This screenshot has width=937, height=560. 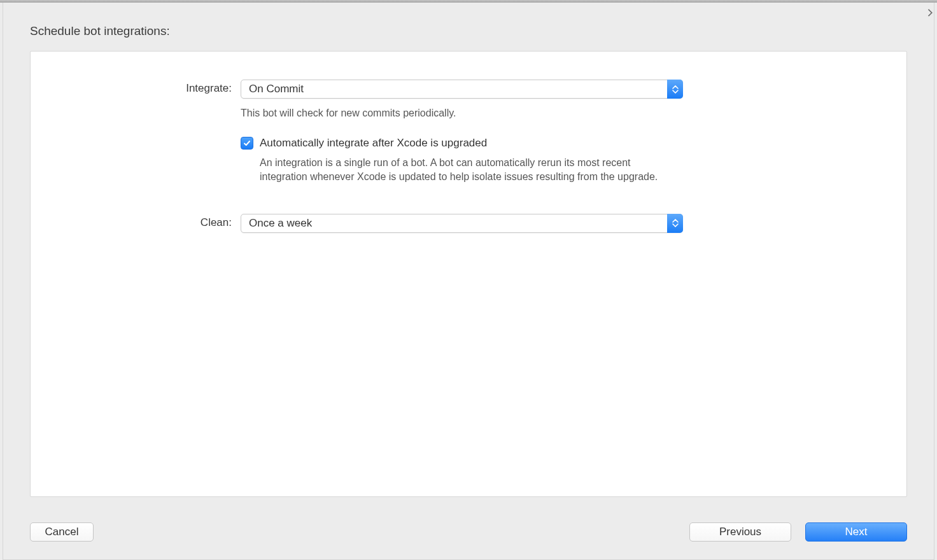 I want to click on button-bar: Cancel Previous Next, so click(x=468, y=532).